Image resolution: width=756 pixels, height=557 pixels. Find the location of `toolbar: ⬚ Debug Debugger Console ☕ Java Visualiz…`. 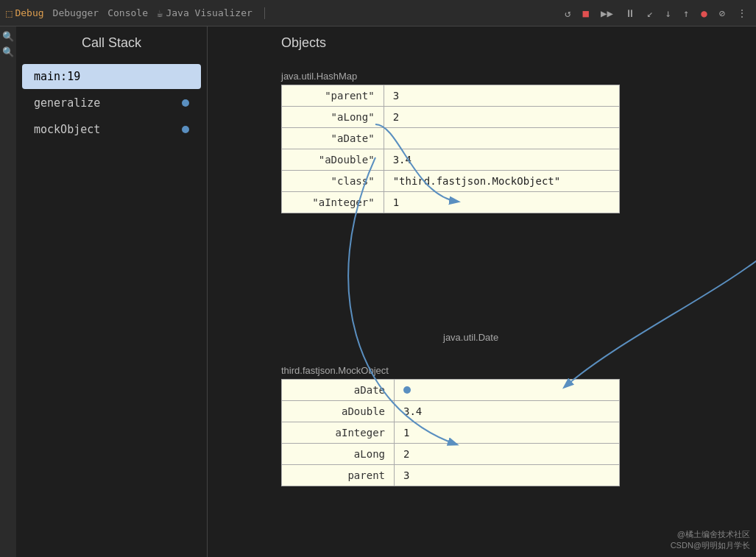

toolbar: ⬚ Debug Debugger Console ☕ Java Visualiz… is located at coordinates (378, 13).